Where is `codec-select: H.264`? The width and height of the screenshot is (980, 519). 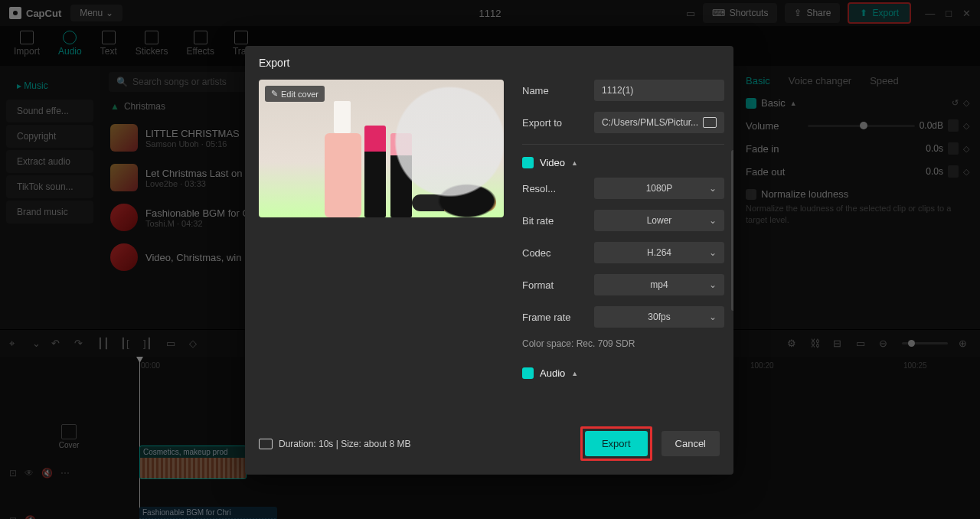 codec-select: H.264 is located at coordinates (659, 253).